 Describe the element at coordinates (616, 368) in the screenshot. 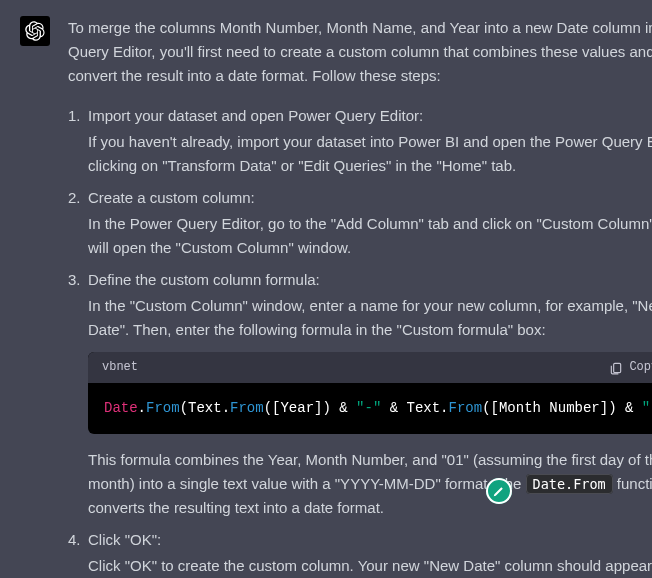

I see `clipboard-icon` at that location.